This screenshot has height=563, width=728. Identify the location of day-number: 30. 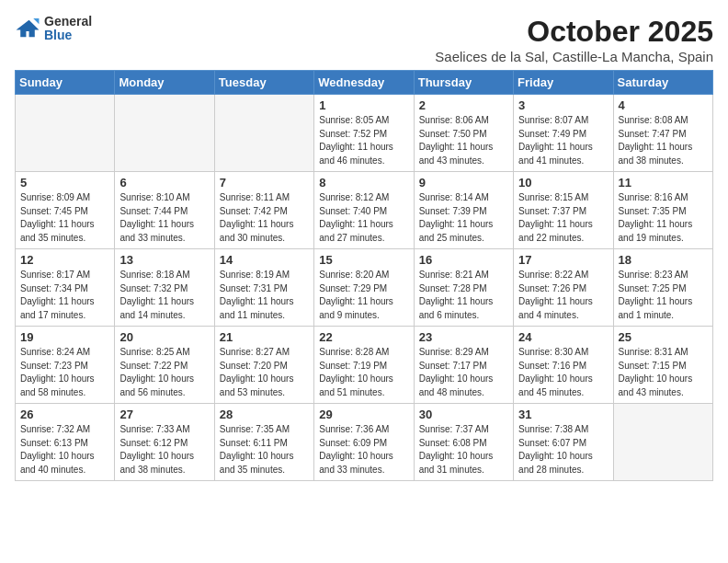
(463, 414).